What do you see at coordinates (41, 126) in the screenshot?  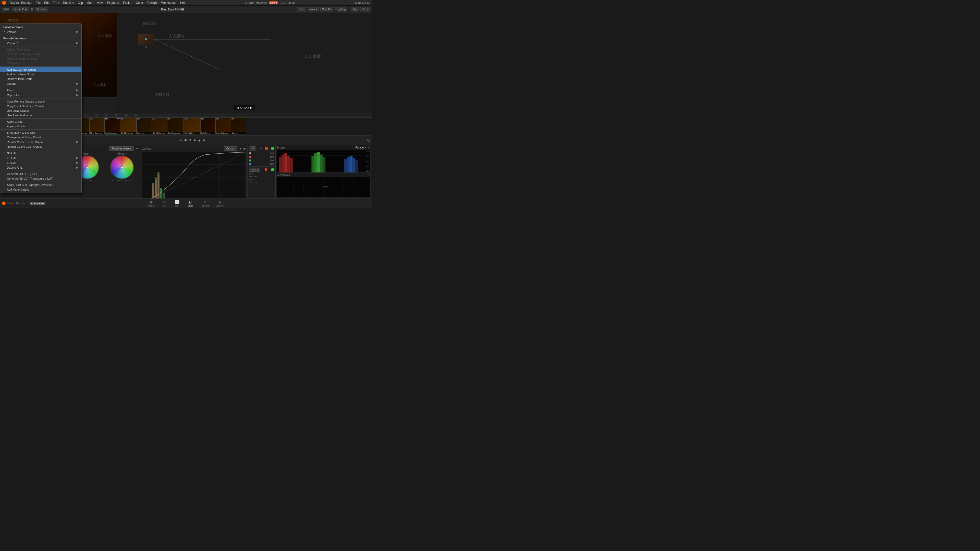 I see `append-grade-item: Append Grade` at bounding box center [41, 126].